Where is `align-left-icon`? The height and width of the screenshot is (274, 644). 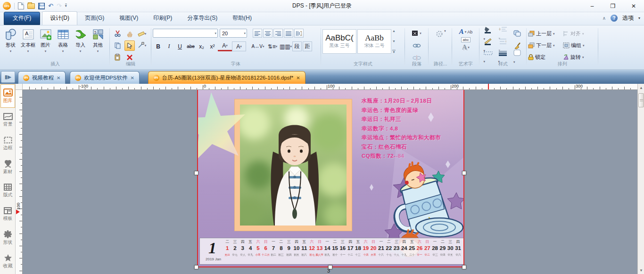 align-left-icon is located at coordinates (257, 33).